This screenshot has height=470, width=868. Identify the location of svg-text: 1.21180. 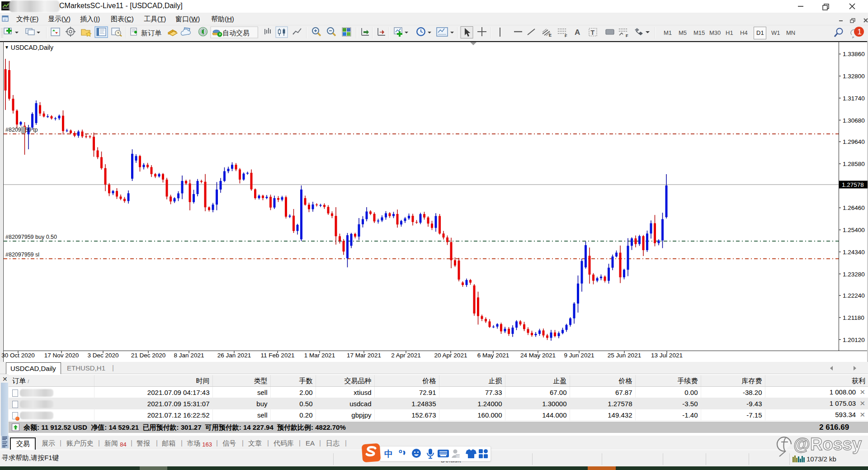
(854, 318).